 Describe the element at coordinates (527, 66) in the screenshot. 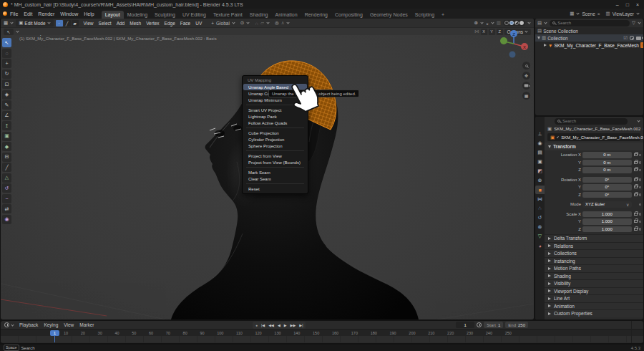

I see `zoom-icon` at that location.